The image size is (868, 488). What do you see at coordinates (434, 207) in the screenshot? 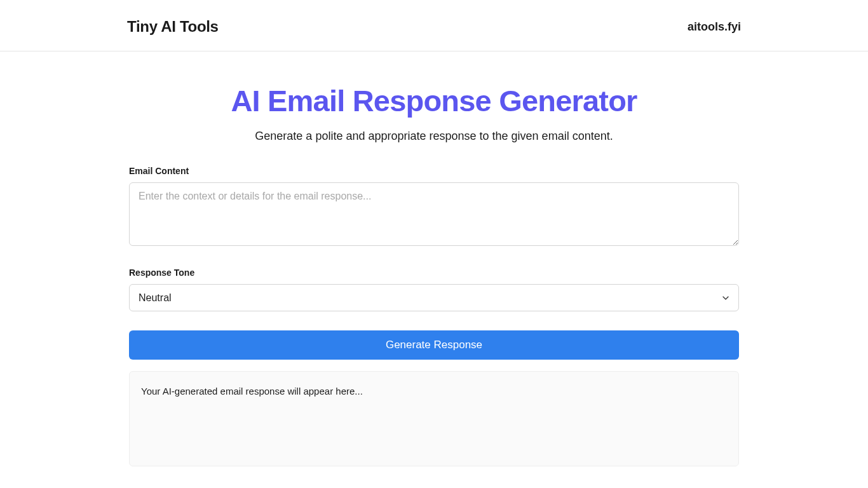
I see `email-content-group: Email Content` at bounding box center [434, 207].